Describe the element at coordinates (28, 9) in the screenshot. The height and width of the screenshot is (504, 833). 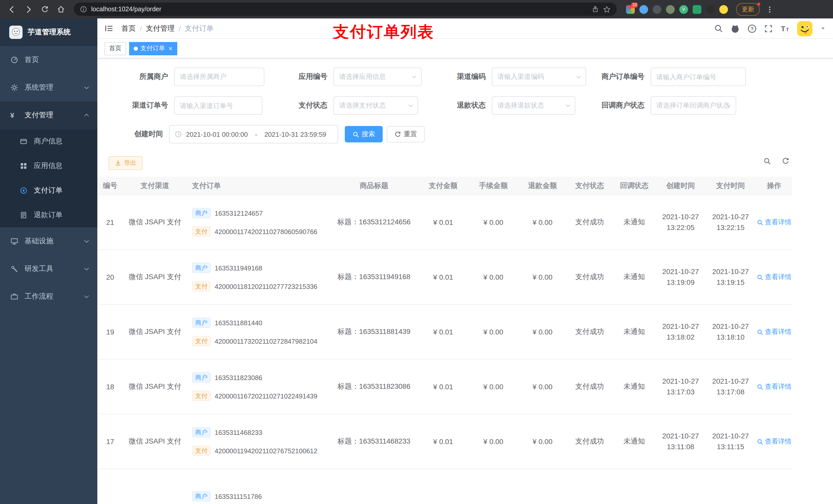
I see `forward-icon` at that location.